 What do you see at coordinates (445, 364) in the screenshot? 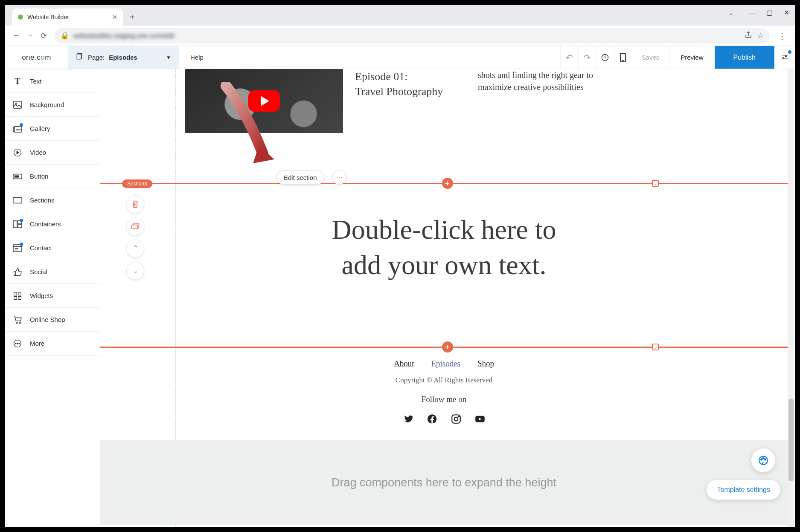
I see `footer-link-episodes: Episodes` at bounding box center [445, 364].